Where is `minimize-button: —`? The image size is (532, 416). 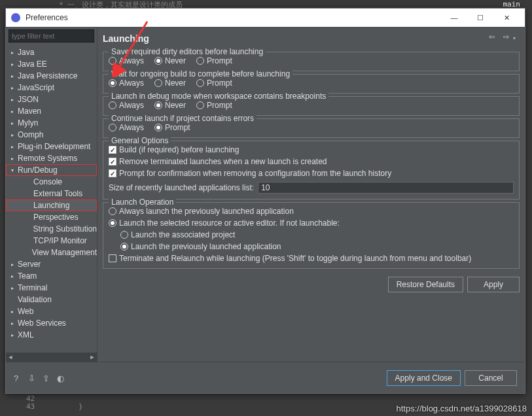
minimize-button: — is located at coordinates (454, 18).